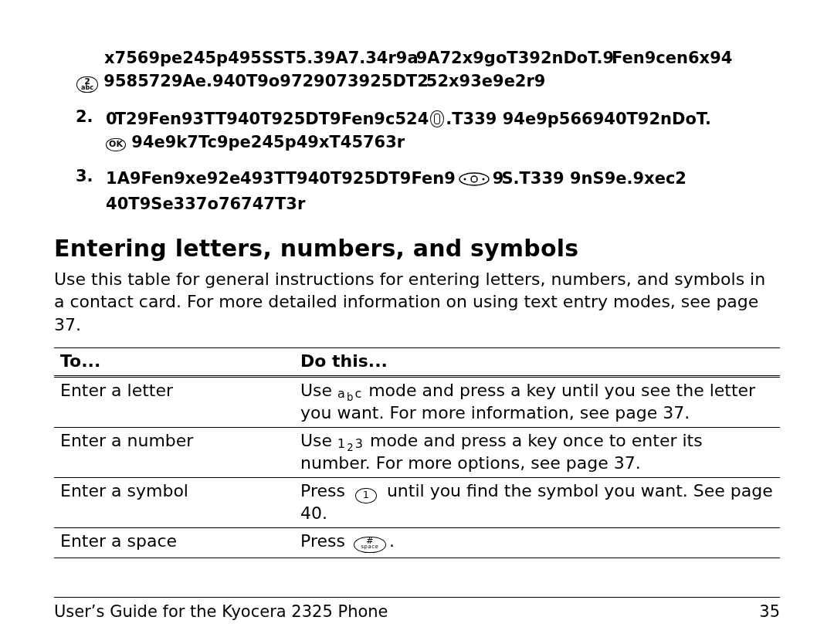 This screenshot has width=834, height=644. I want to click on garble-text: 40T9Se337o76747T3r, so click(205, 204).